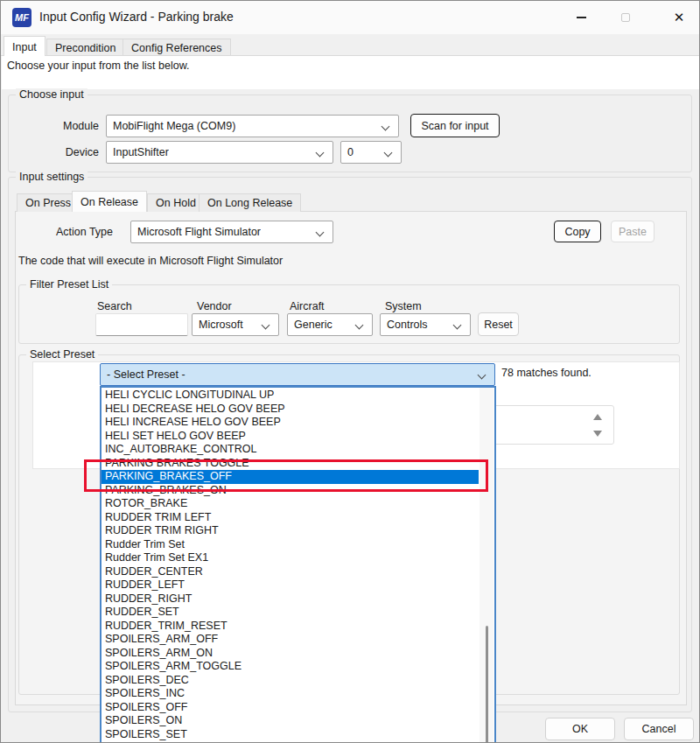  Describe the element at coordinates (24, 46) in the screenshot. I see `tab-input: Input` at that location.